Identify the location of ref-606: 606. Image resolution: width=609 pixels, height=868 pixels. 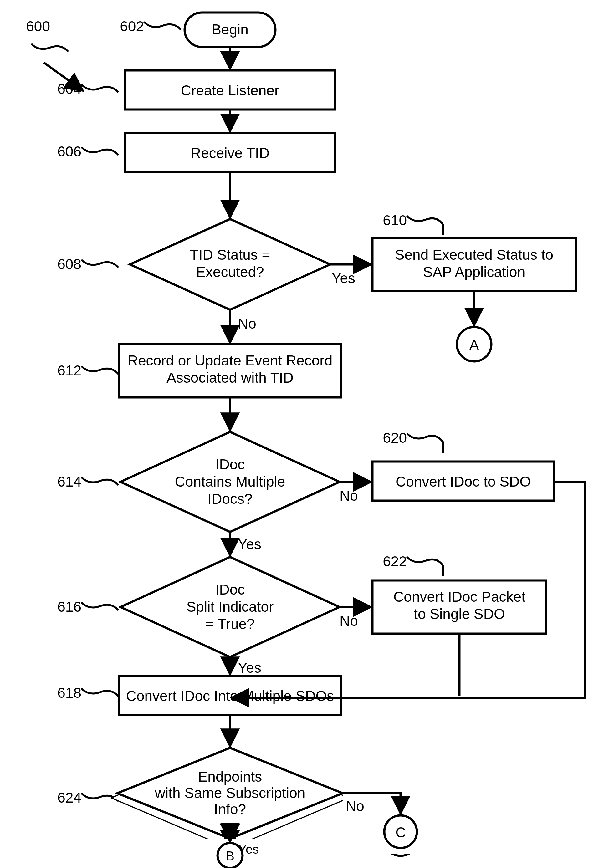
(69, 151).